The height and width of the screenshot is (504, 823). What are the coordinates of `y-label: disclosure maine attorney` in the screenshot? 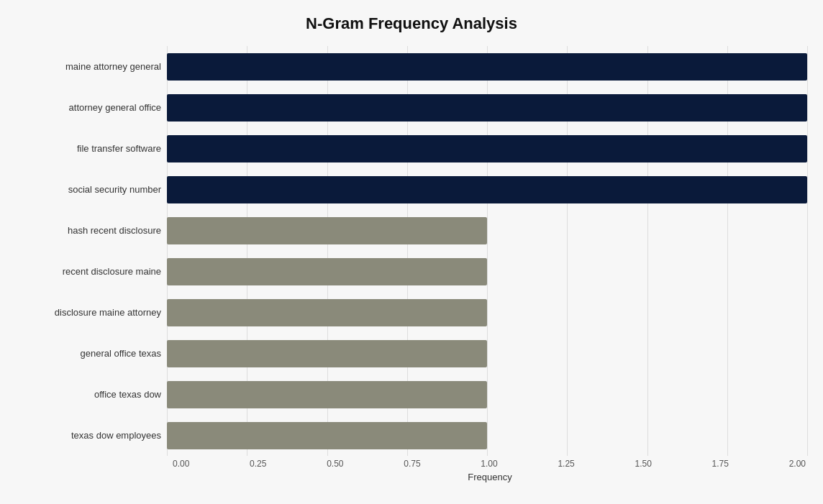 It's located at (88, 312).